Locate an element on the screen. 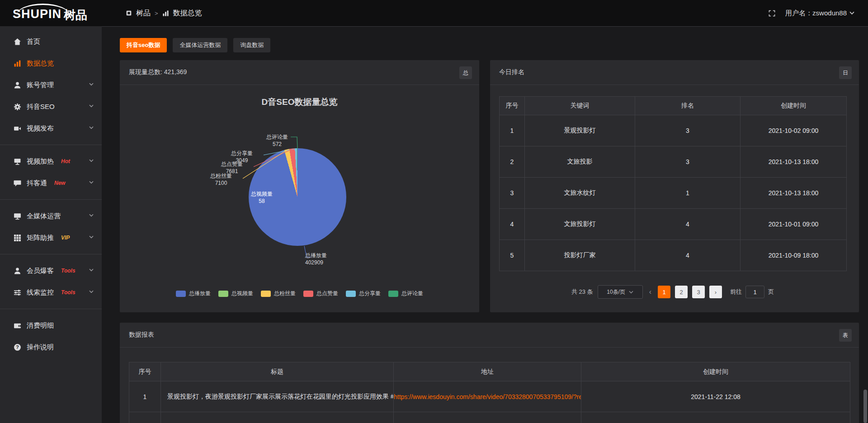 This screenshot has height=423, width=868. table-row: 1 景观投影灯 3 2021-10-02 09:00 is located at coordinates (673, 131).